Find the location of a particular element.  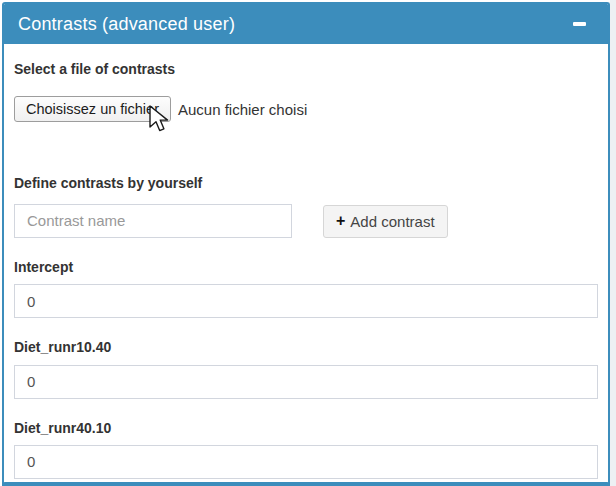

panel-title: Contrasts (advanced user) is located at coordinates (126, 24).